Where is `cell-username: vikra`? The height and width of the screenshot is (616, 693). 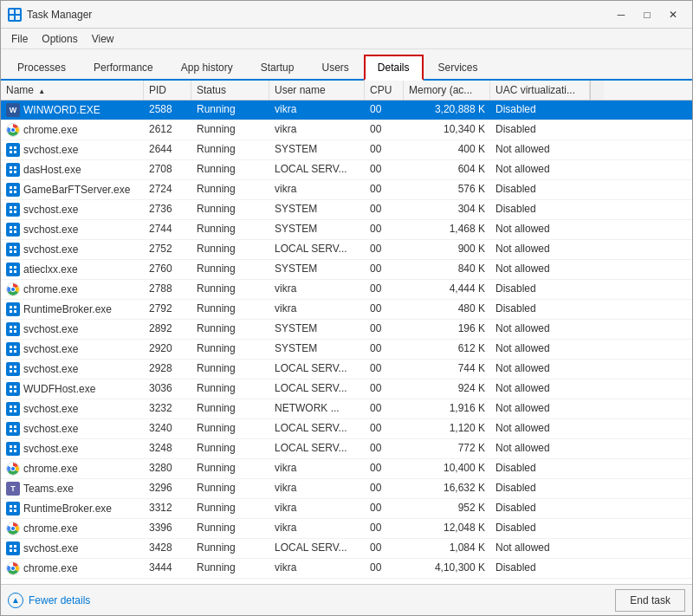 cell-username: vikra is located at coordinates (317, 190).